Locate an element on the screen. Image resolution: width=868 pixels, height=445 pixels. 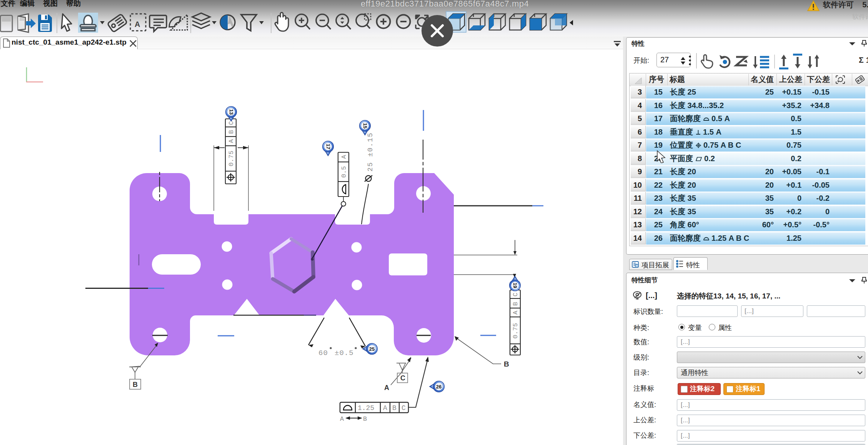
svg-text: 17 is located at coordinates (328, 147).